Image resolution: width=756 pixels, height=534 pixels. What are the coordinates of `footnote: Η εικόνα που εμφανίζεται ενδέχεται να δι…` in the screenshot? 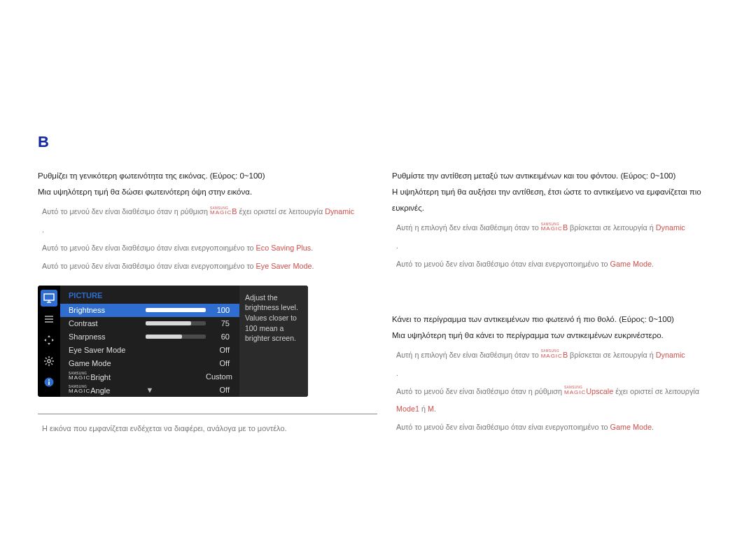 It's located at (201, 428).